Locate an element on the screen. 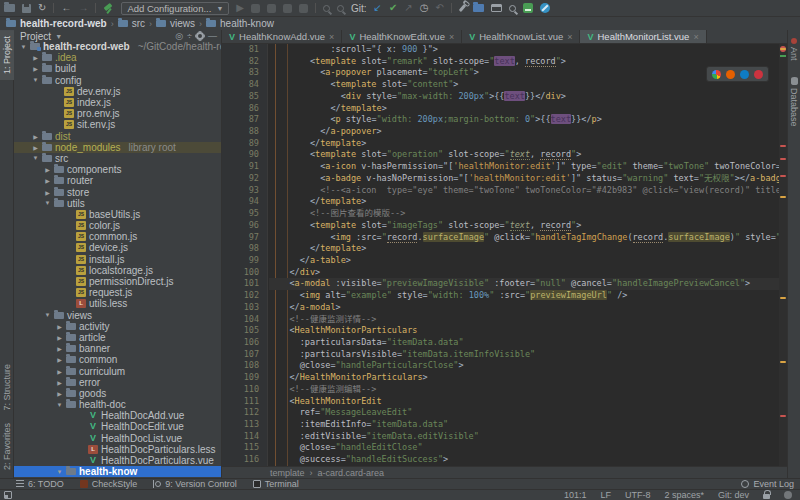  replace-dim-icon is located at coordinates (340, 8).